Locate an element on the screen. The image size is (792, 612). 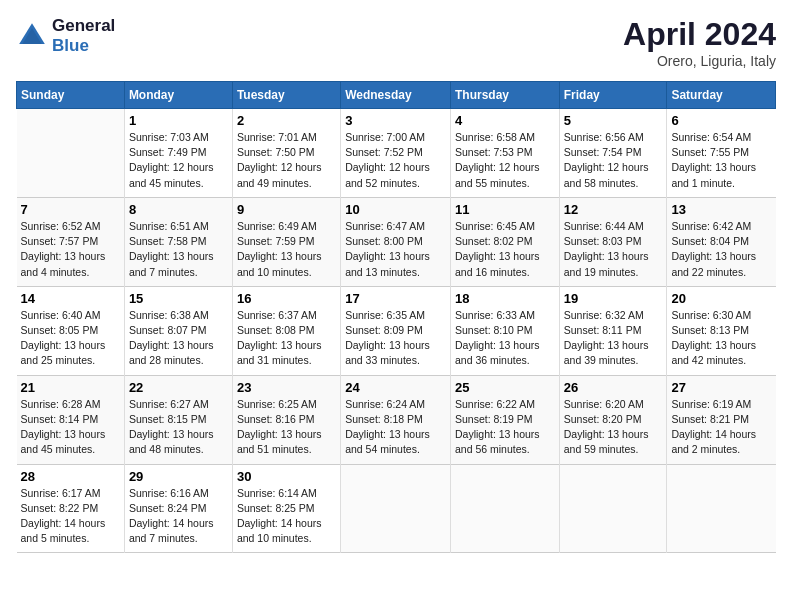
calendar-cell: 9Sunrise: 6:49 AM Sunset: 7:59 PM Daylig… is located at coordinates (286, 242).